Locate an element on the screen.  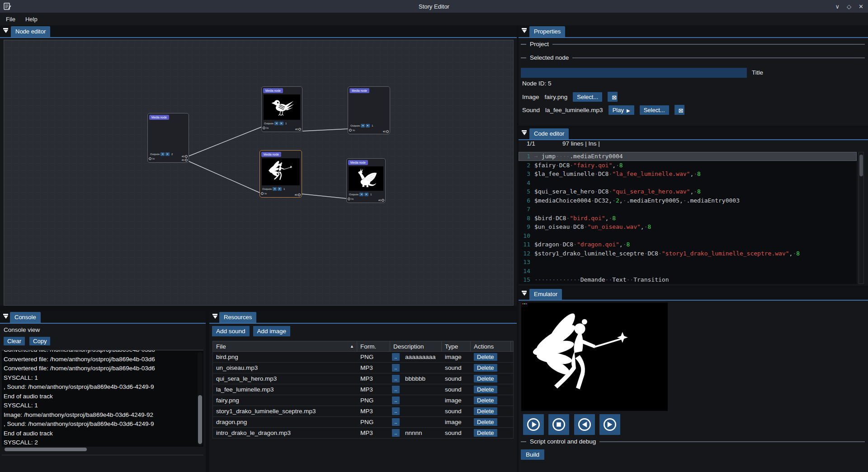
code-line: 4 is located at coordinates (688, 183).